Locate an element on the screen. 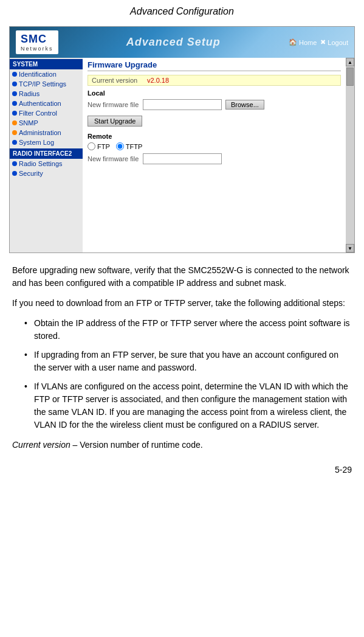 The height and width of the screenshot is (637, 364). home-label: Home is located at coordinates (307, 43).